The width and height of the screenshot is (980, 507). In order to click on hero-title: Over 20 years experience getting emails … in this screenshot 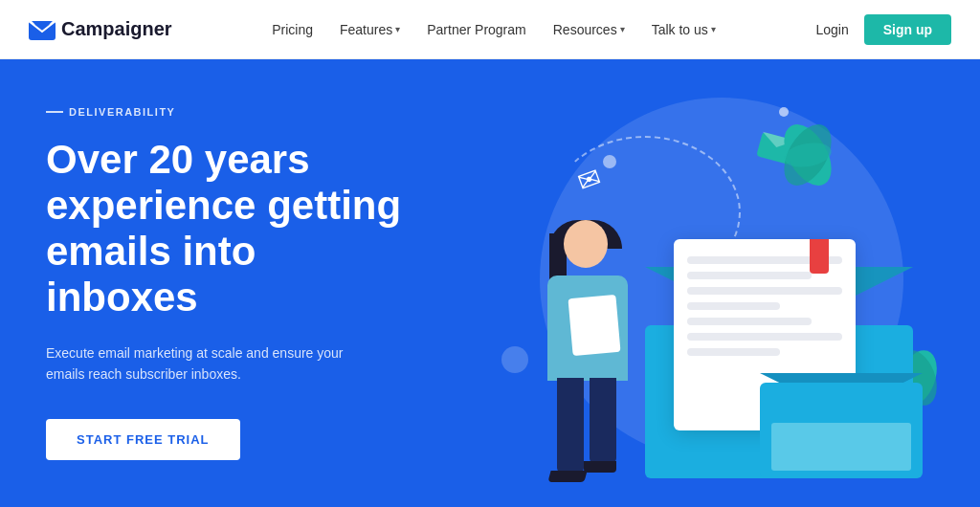, I will do `click(224, 230)`.